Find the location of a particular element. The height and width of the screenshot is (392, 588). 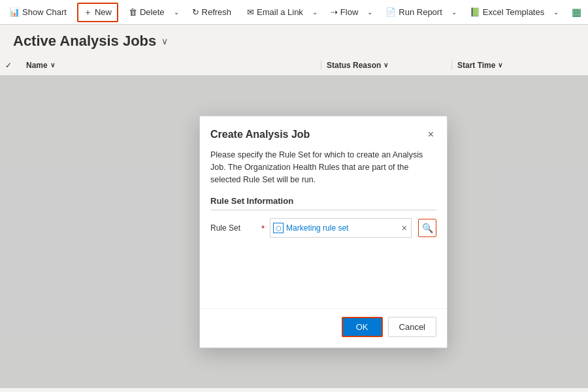

col-check: ✓ is located at coordinates (16, 65).